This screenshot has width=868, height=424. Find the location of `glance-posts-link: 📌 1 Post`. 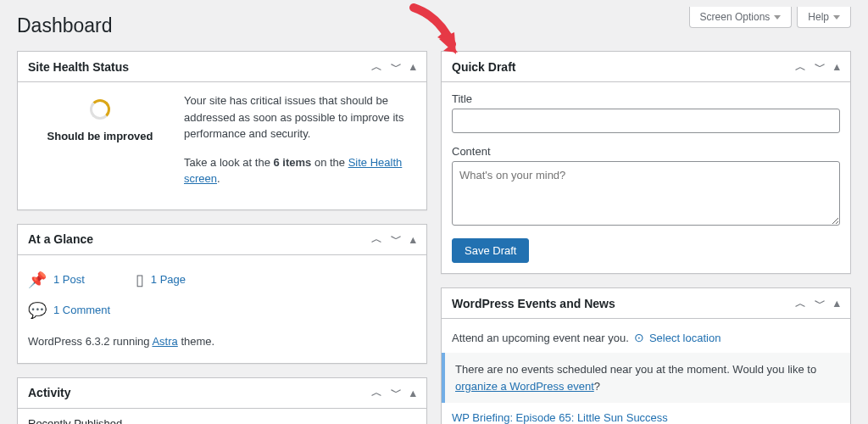

glance-posts-link: 📌 1 Post is located at coordinates (56, 280).